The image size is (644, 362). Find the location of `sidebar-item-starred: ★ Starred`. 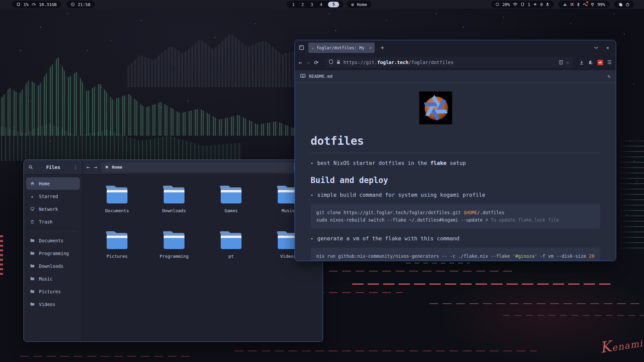

sidebar-item-starred: ★ Starred is located at coordinates (53, 196).